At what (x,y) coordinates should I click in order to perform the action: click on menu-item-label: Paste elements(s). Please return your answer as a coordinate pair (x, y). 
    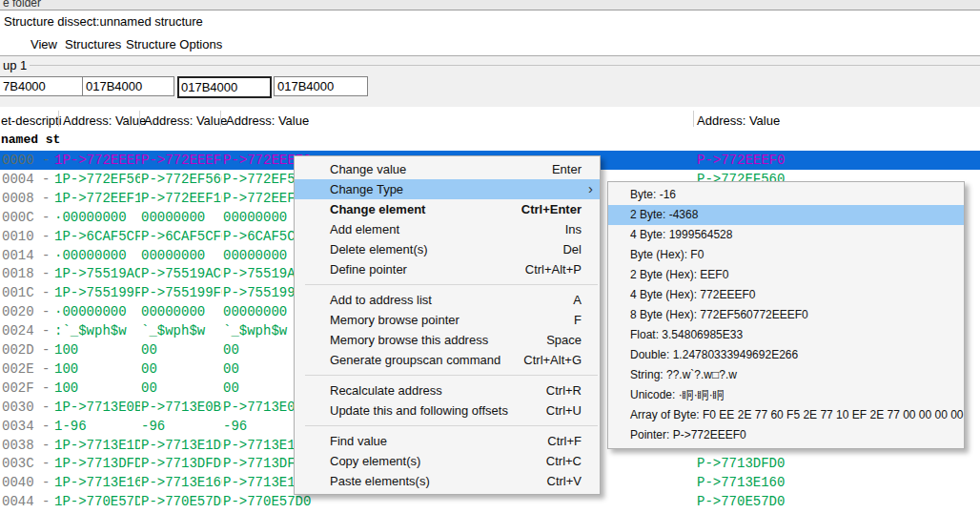
    Looking at the image, I should click on (379, 481).